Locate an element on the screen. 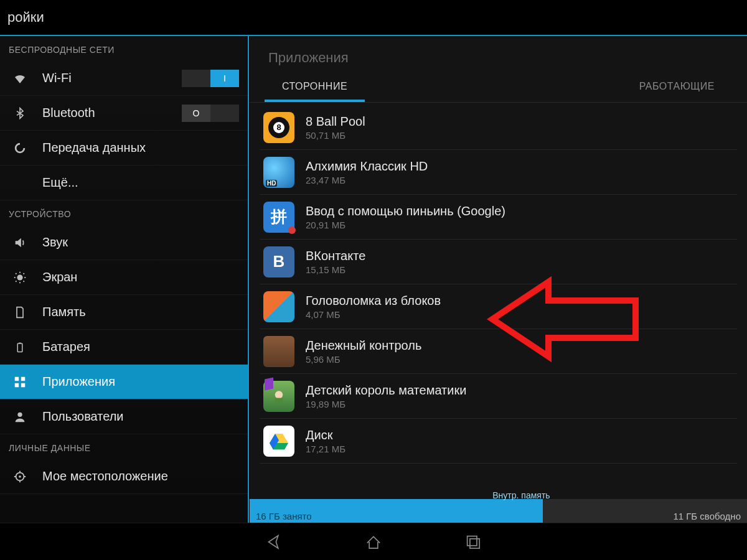 The image size is (747, 560). users-icon is located at coordinates (20, 417).